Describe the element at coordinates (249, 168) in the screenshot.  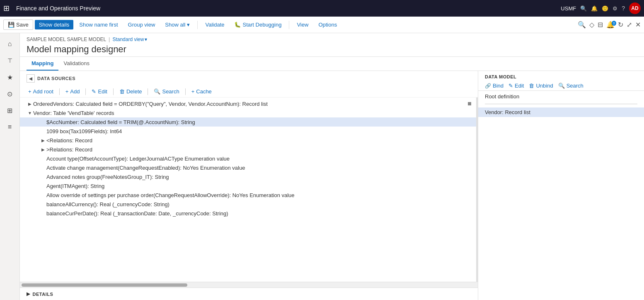
I see `tree-item: Activate change management(ChangeRequest…` at that location.